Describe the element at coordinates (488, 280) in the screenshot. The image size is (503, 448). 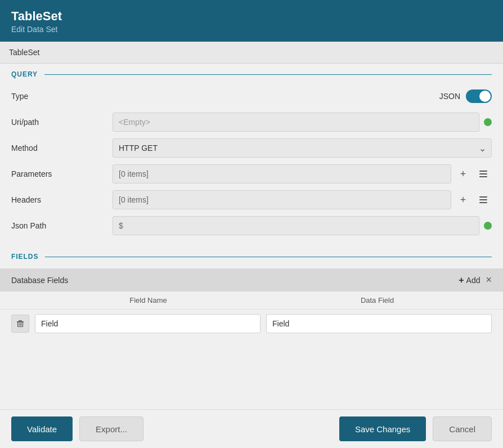
I see `fields-close-button: ×` at that location.